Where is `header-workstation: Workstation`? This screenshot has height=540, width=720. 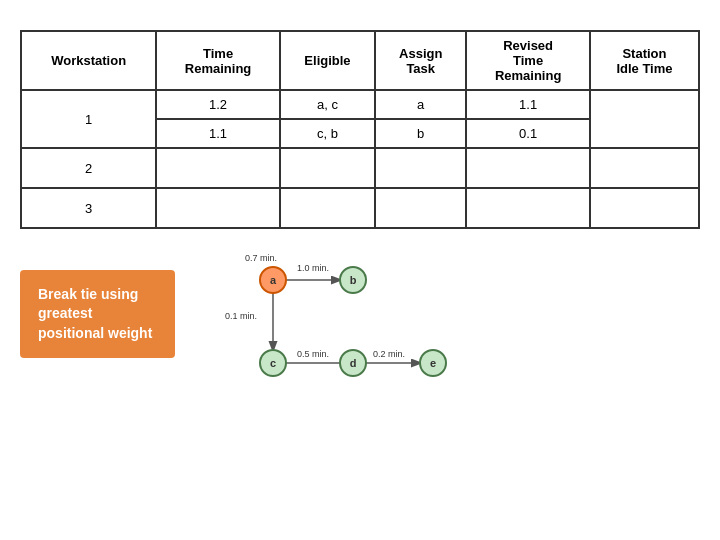 header-workstation: Workstation is located at coordinates (88, 60).